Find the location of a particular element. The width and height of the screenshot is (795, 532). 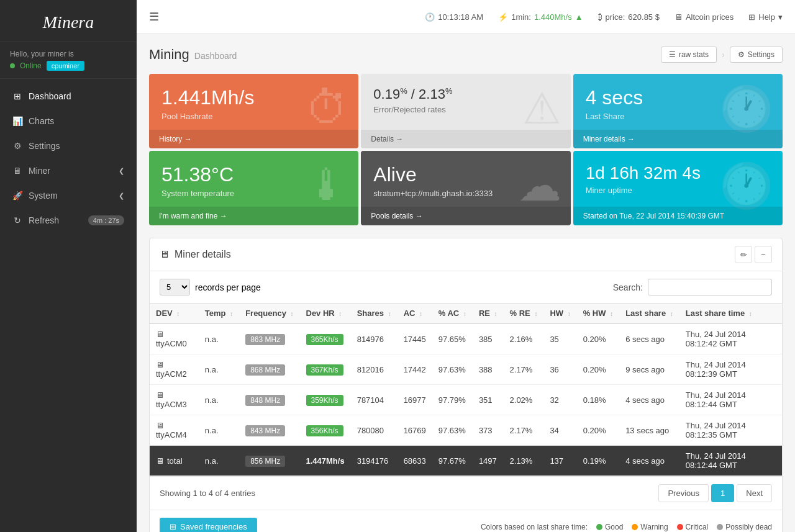

miner-details-link: Miner details → is located at coordinates (678, 139).